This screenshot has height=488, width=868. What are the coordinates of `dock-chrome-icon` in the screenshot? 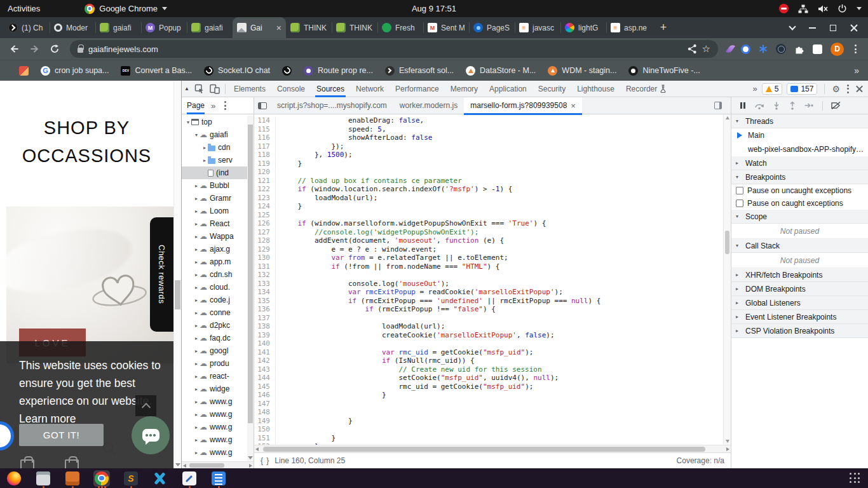 It's located at (102, 478).